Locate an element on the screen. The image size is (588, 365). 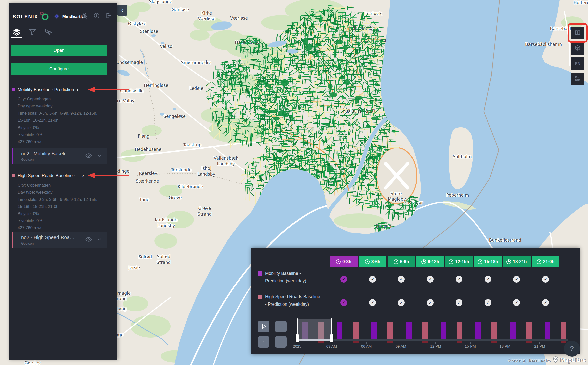
layer-panel-title: no2 - Mobility Baseli… is located at coordinates (53, 154).